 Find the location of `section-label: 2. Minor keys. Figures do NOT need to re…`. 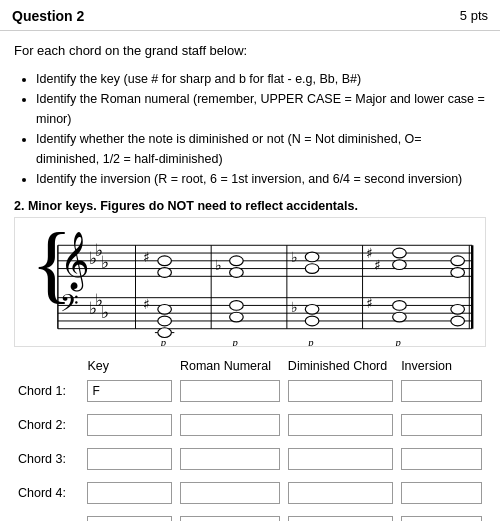

section-label: 2. Minor keys. Figures do NOT need to re… is located at coordinates (250, 206).